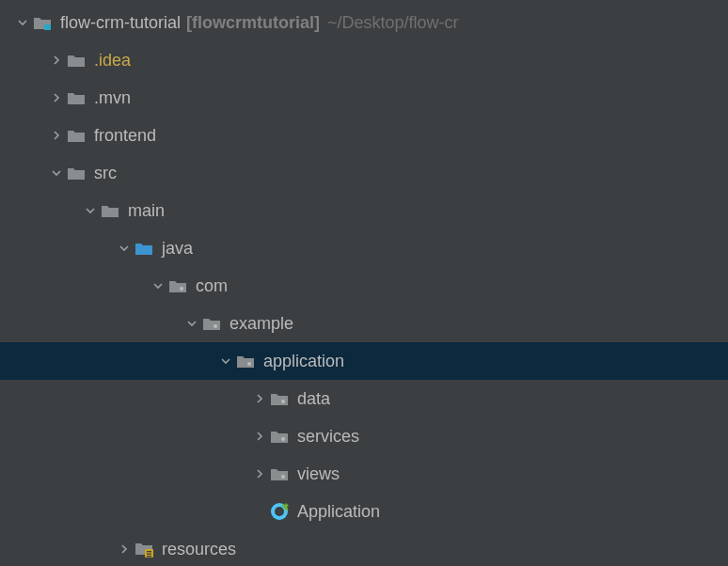 The image size is (728, 566). I want to click on tree-label: flow-crm-tutorial, so click(120, 23).